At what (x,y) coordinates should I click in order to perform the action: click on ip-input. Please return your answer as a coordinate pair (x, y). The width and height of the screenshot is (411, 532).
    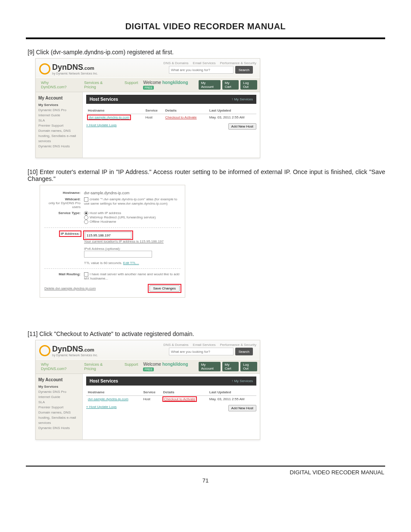
    Looking at the image, I should click on (108, 235).